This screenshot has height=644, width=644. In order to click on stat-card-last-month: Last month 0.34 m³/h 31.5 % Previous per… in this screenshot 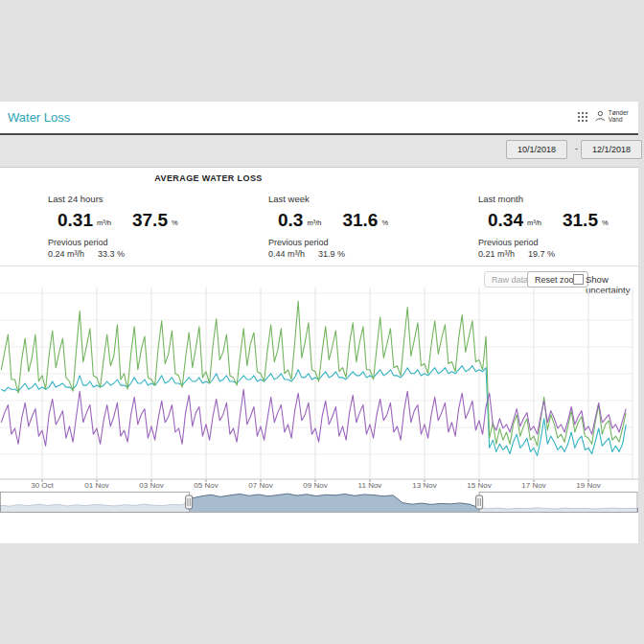, I will do `click(562, 226)`.